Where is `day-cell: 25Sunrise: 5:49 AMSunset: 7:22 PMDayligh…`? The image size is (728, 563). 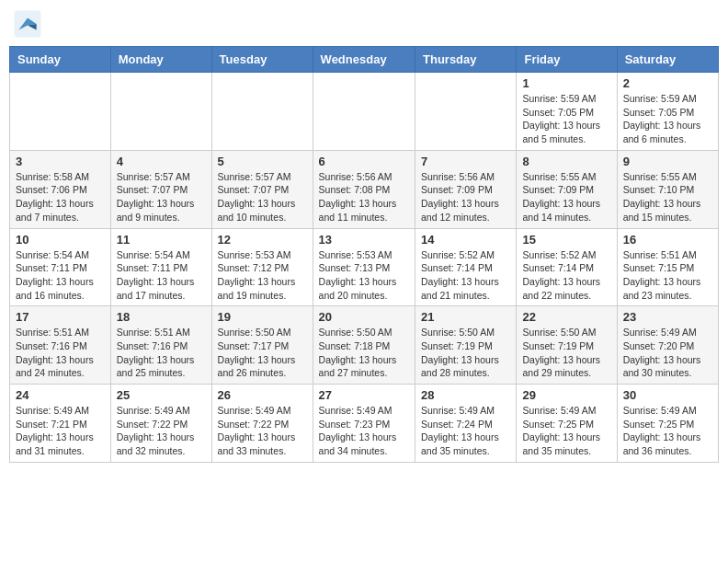 day-cell: 25Sunrise: 5:49 AMSunset: 7:22 PMDayligh… is located at coordinates (161, 423).